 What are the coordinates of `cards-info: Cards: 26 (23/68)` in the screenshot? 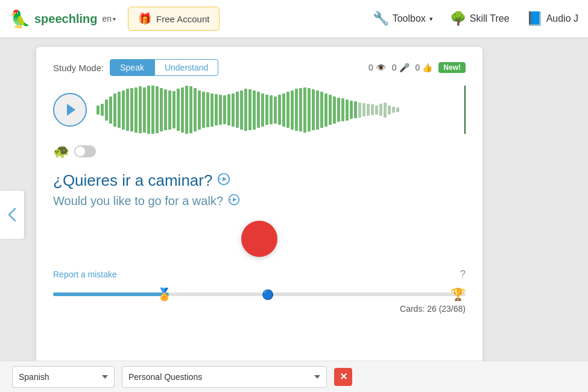 It's located at (259, 309).